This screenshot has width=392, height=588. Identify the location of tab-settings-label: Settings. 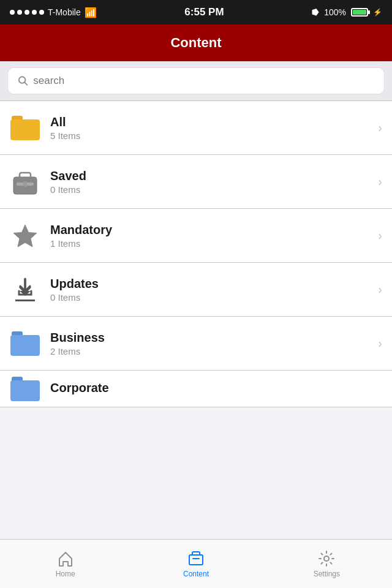
(327, 574).